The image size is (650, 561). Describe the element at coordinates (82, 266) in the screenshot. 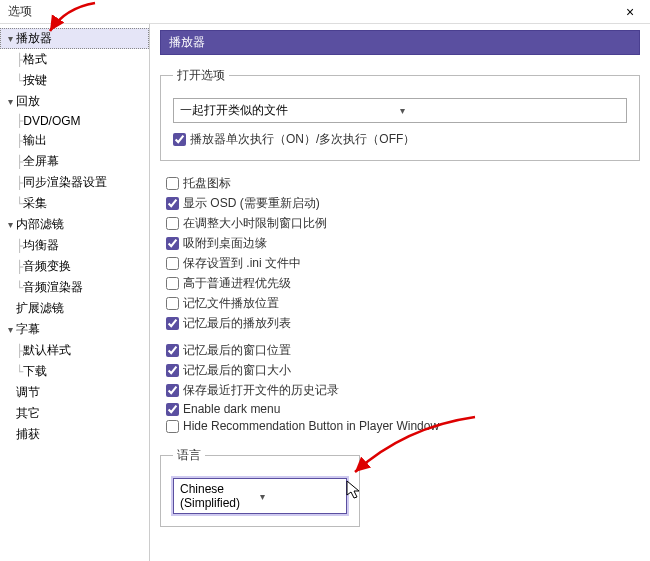

I see `tree-item-audiotrans: ├ 音频变换` at that location.